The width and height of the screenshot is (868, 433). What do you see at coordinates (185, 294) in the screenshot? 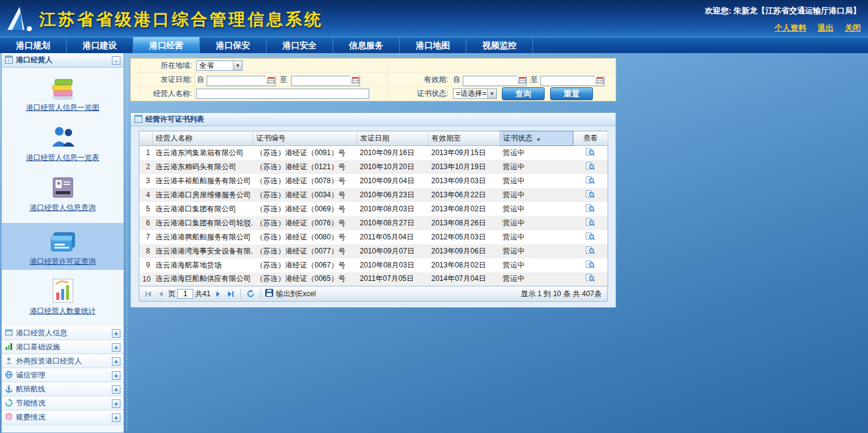
I see `page-number-input` at bounding box center [185, 294].